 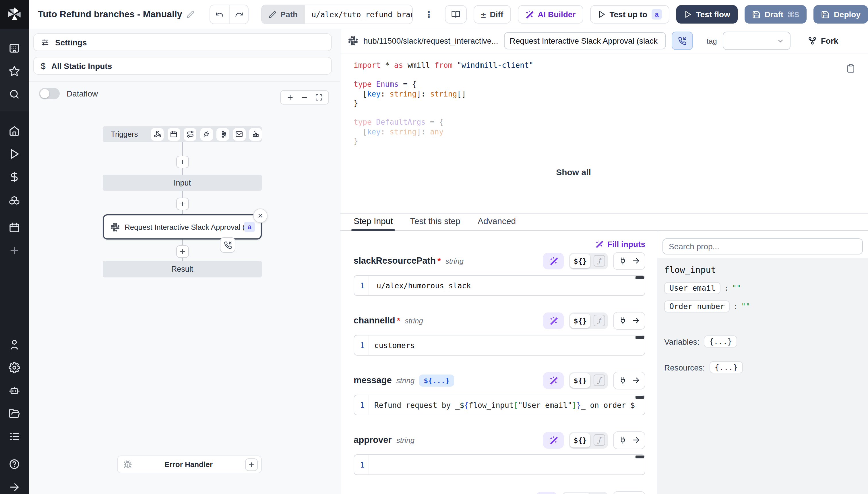 What do you see at coordinates (776, 14) in the screenshot?
I see `draft-button: Draft ⌘S` at bounding box center [776, 14].